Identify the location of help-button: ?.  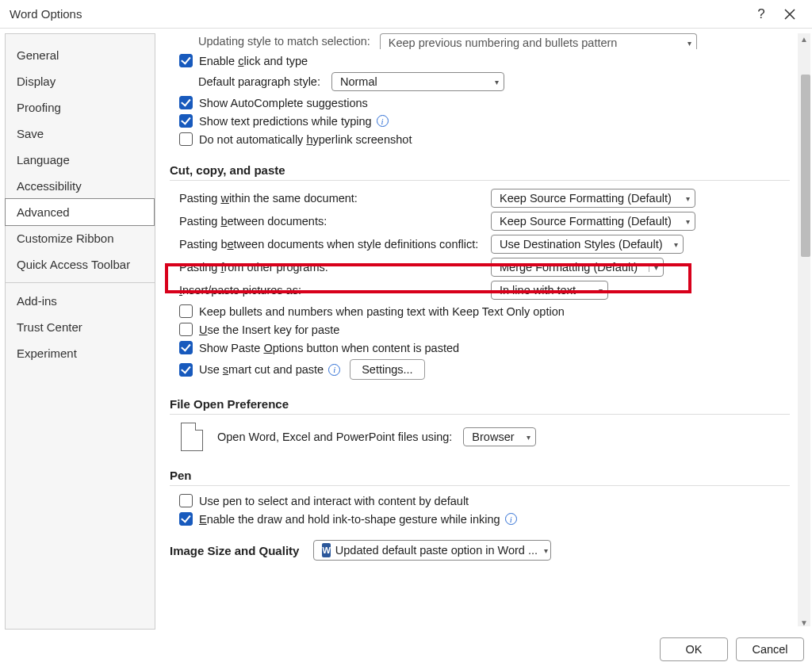
(761, 14).